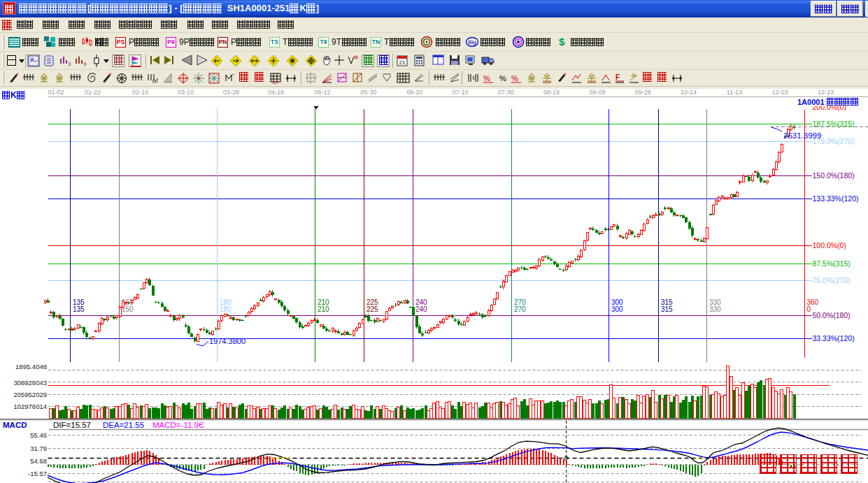 The height and width of the screenshot is (483, 868). Describe the element at coordinates (781, 92) in the screenshot. I see `svg-text: 12-03` at that location.